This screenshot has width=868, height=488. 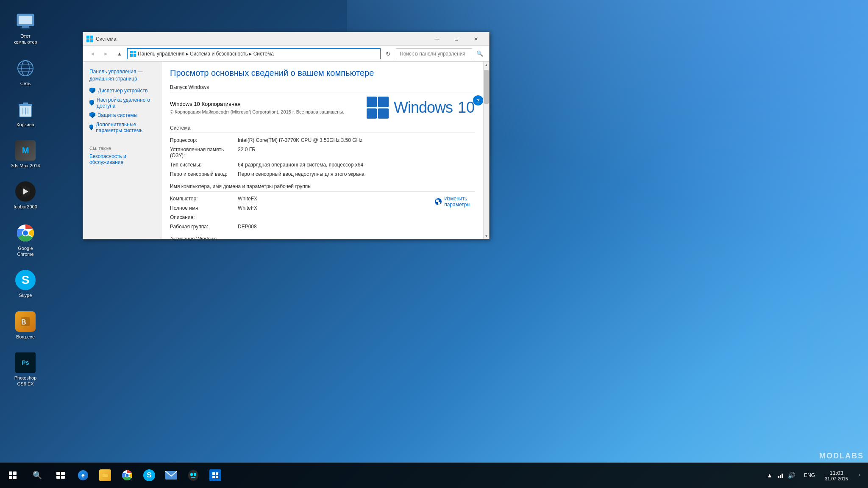 I want to click on desktop-icon-photoshop: Ps Photoshop CS6 EX, so click(x=25, y=370).